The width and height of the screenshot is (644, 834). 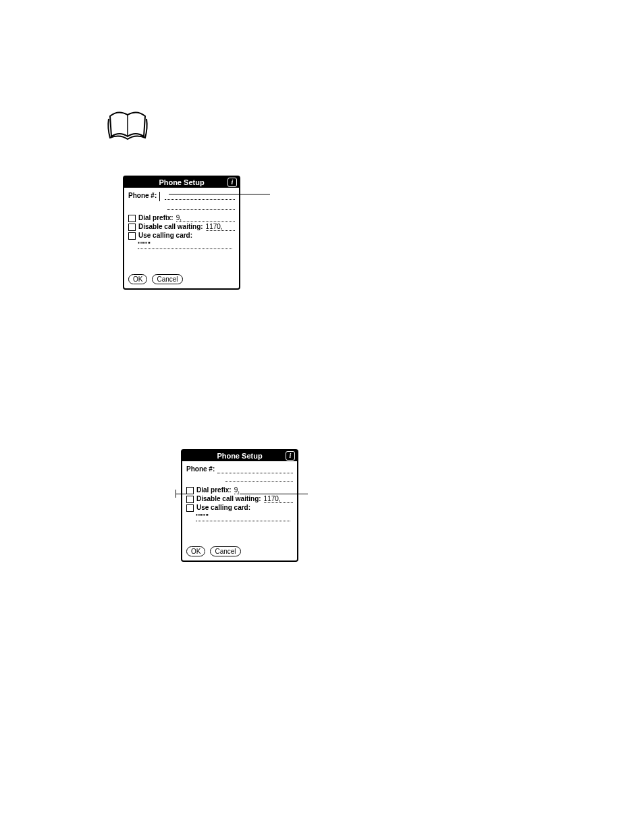 What do you see at coordinates (351, 142) in the screenshot?
I see `note-text: It's a good idea to add at least three c…` at bounding box center [351, 142].